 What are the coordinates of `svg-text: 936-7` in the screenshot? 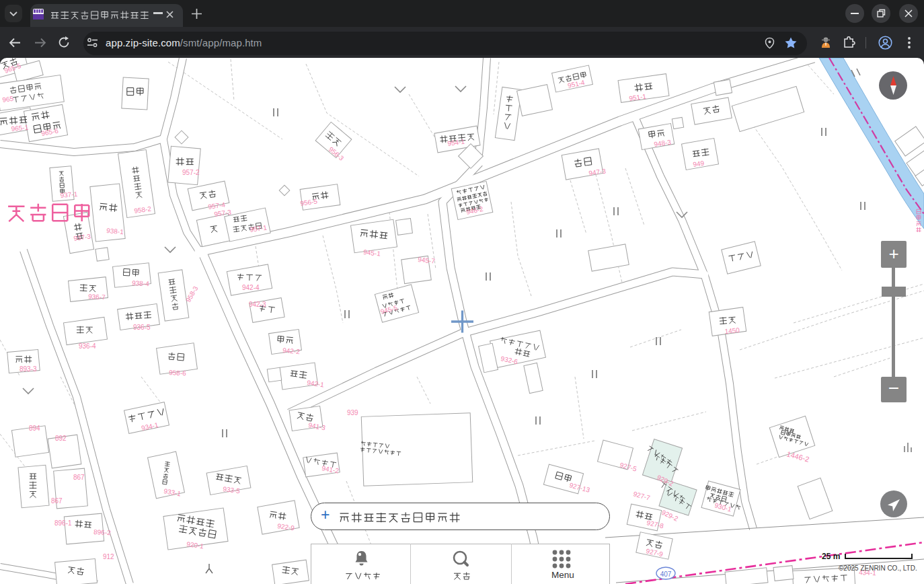 It's located at (97, 297).